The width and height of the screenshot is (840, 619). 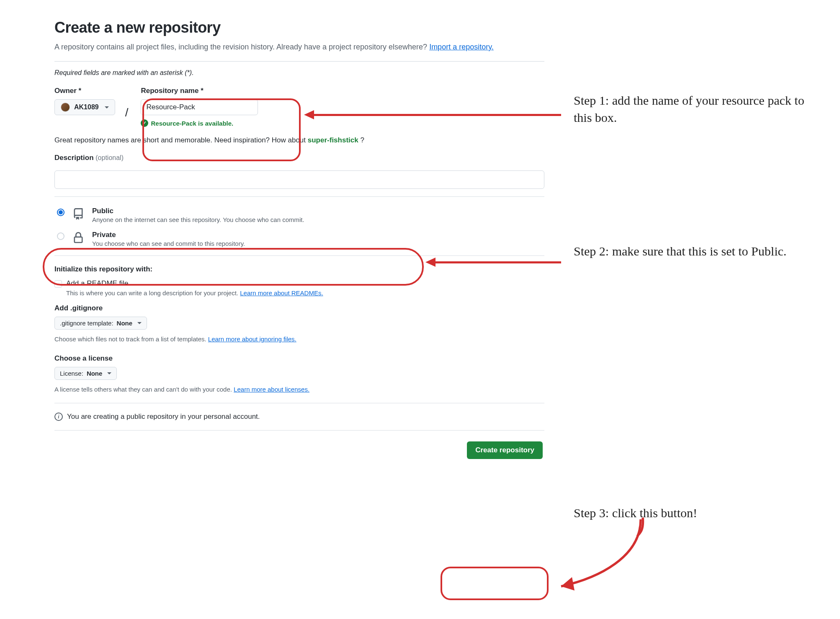 What do you see at coordinates (299, 308) in the screenshot?
I see `gitignore-heading: Add .gitignore` at bounding box center [299, 308].